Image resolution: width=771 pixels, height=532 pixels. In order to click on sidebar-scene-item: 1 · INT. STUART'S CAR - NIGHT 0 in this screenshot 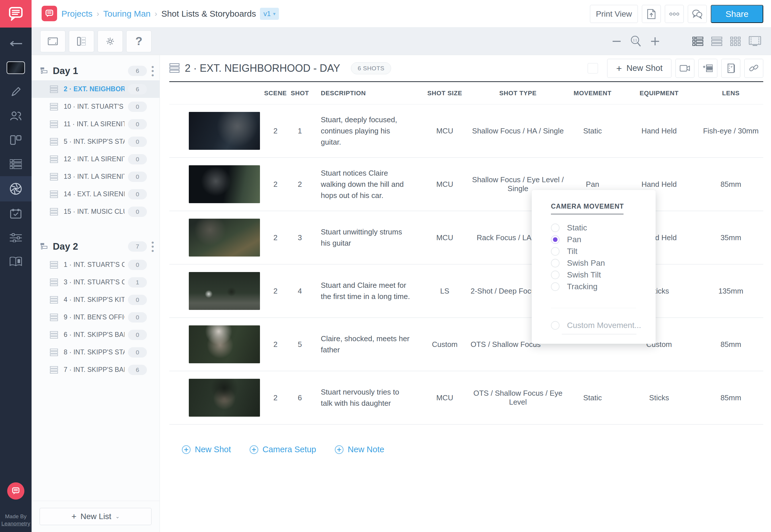, I will do `click(96, 265)`.